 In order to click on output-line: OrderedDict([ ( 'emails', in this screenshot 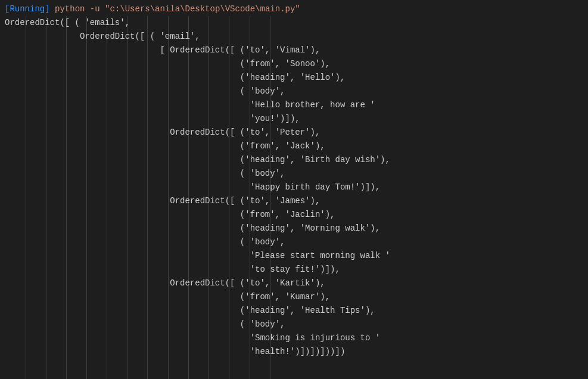, I will do `click(294, 23)`.